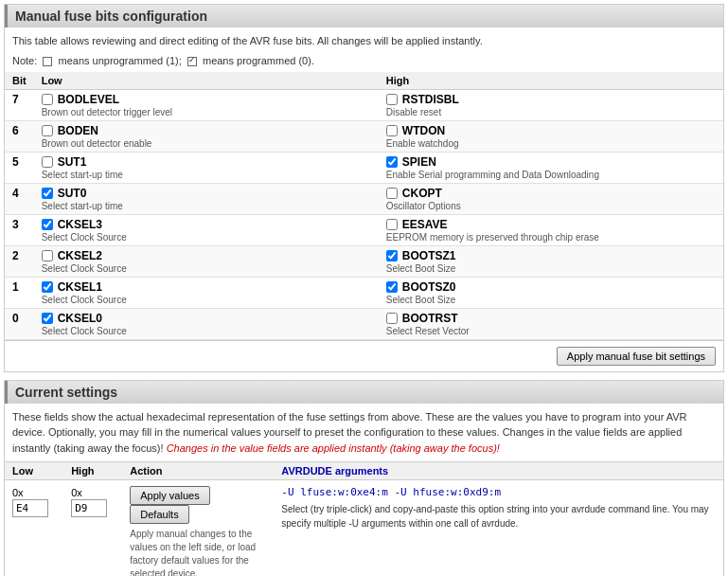 This screenshot has height=576, width=728. Describe the element at coordinates (551, 167) in the screenshot. I see `high-fuse-cell: SPIENEnable Serial programming and Data …` at that location.